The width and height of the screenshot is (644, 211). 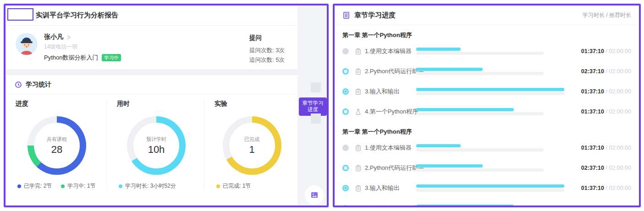 I want to click on progress-donut-chart: 共有课程 28, so click(x=57, y=146).